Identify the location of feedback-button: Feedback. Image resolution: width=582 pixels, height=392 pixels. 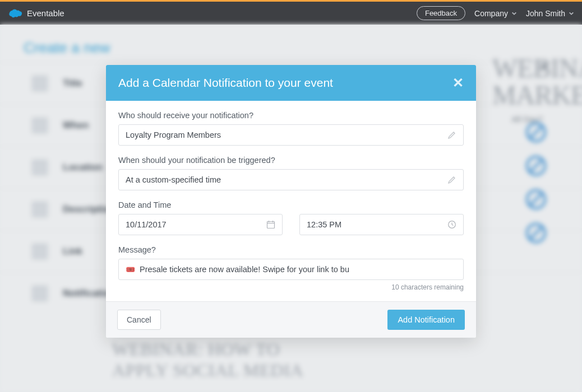
(441, 13).